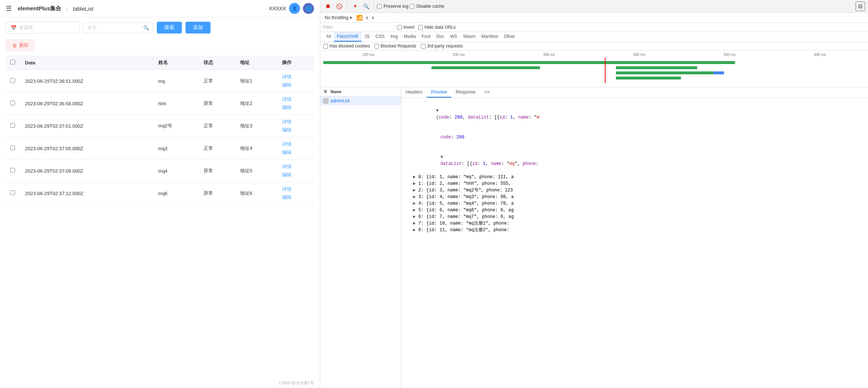  I want to click on timeline-mark: 400 ms, so click(639, 54).